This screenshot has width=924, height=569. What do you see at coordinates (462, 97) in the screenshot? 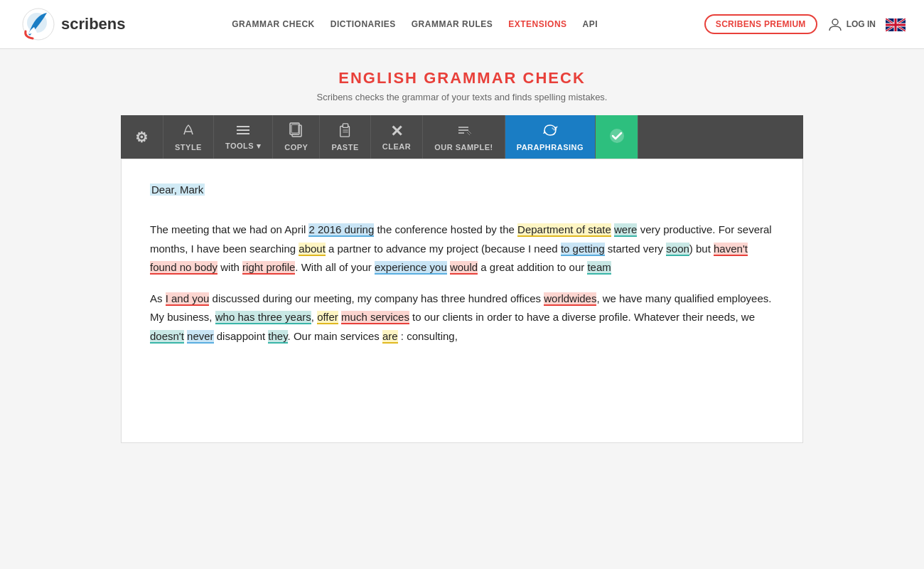
I see `page-subtitle: Scribens checks the grammar of your text…` at bounding box center [462, 97].